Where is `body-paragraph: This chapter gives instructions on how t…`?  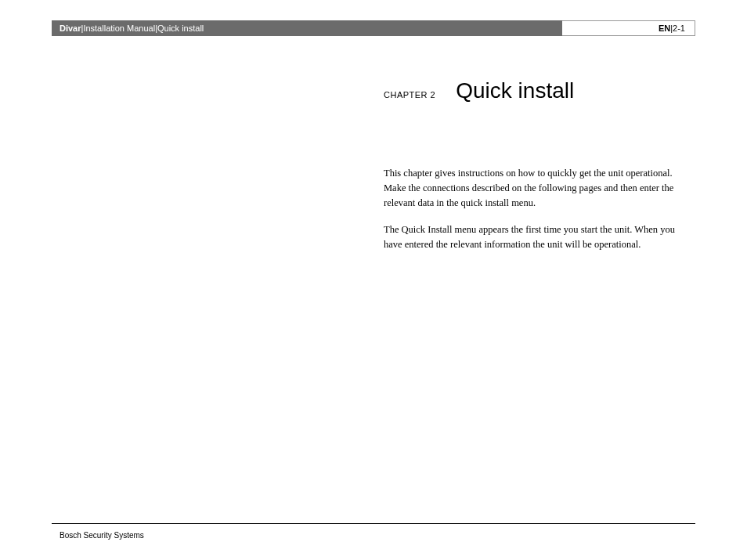 body-paragraph: This chapter gives instructions on how t… is located at coordinates (538, 188).